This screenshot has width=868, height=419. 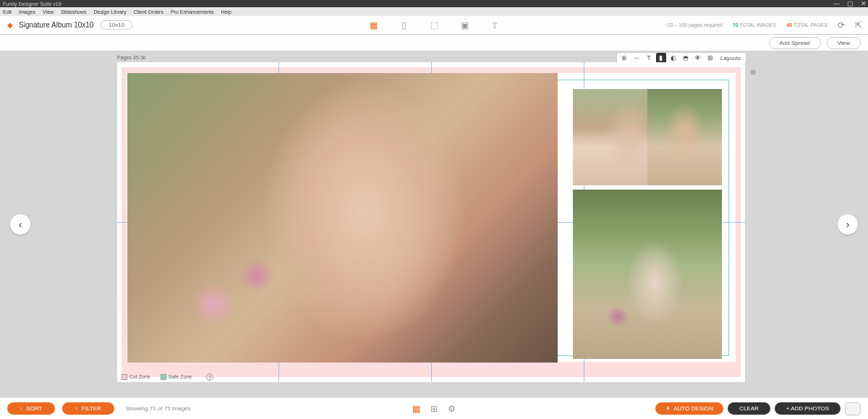 What do you see at coordinates (158, 408) in the screenshot?
I see `showing-count: Showing 73 of 73 images` at bounding box center [158, 408].